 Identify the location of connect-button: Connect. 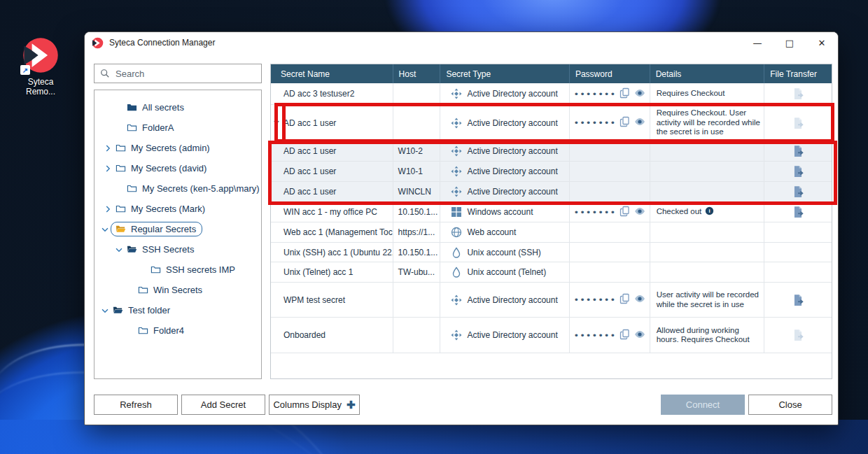
(703, 404).